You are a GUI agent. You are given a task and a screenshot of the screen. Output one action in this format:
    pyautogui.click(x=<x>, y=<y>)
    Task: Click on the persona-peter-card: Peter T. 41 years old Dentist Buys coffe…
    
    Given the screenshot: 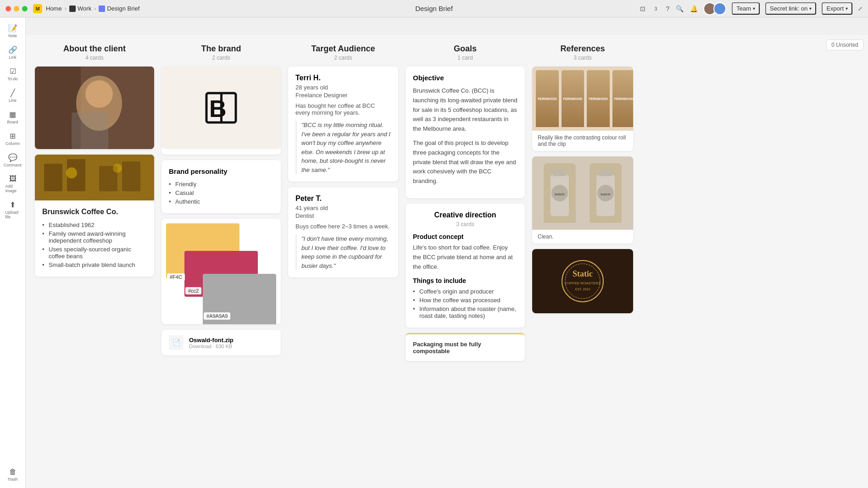 What is the action you would take?
    pyautogui.click(x=343, y=232)
    